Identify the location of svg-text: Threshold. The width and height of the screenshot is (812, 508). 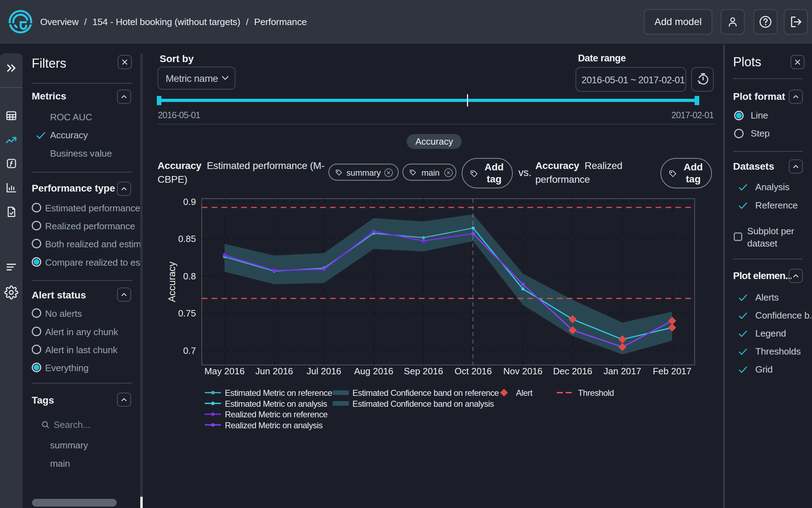
(596, 393).